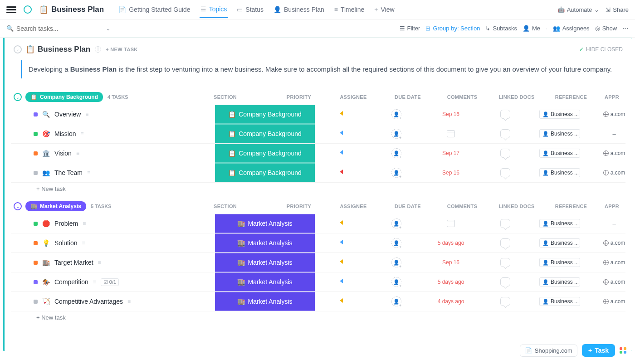  What do you see at coordinates (606, 28) in the screenshot?
I see `show-button: ◎Show` at bounding box center [606, 28].